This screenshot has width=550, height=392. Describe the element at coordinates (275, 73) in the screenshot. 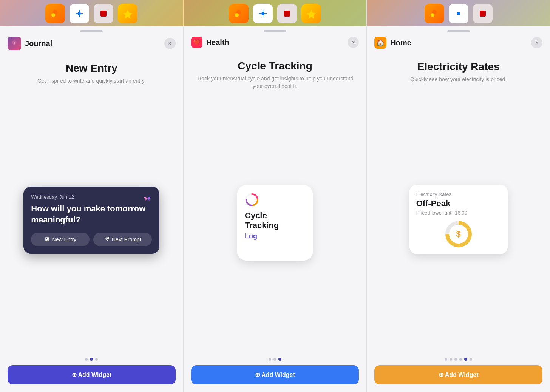

I see `health-widget-title-section: Cycle Tracking Track your menstrual cycl…` at that location.